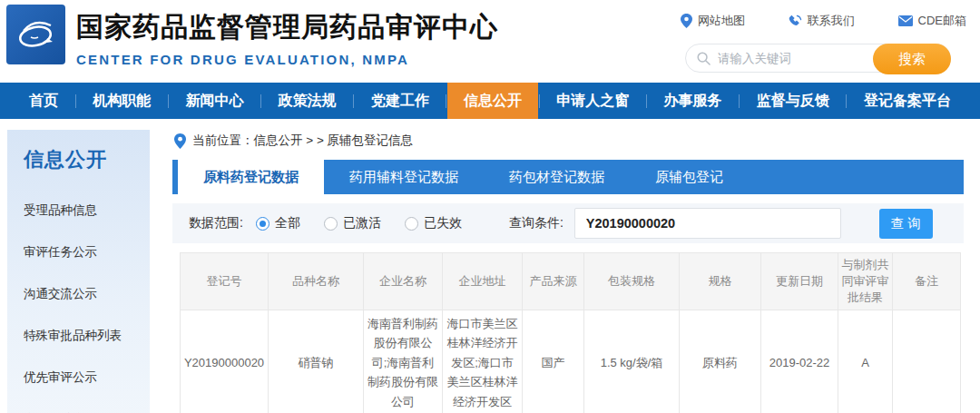 The height and width of the screenshot is (413, 980). What do you see at coordinates (906, 223) in the screenshot?
I see `query-button: 查 询` at bounding box center [906, 223].